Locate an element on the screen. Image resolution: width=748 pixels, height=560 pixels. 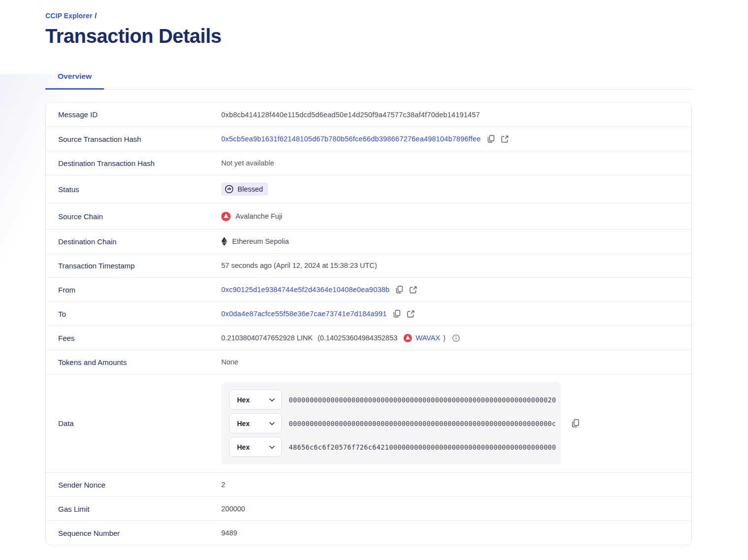
hex-line-1: Hex 000000000000000000000000000000000000… is located at coordinates (391, 400).